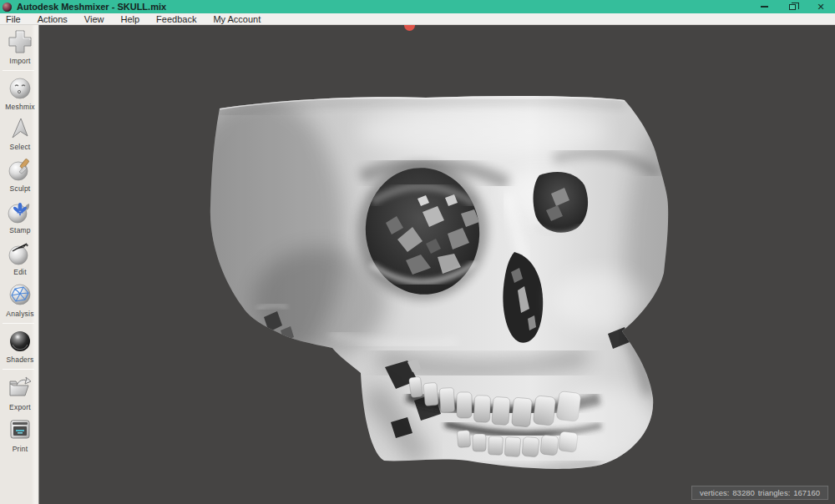  Describe the element at coordinates (15, 19) in the screenshot. I see `menu-file: File` at that location.